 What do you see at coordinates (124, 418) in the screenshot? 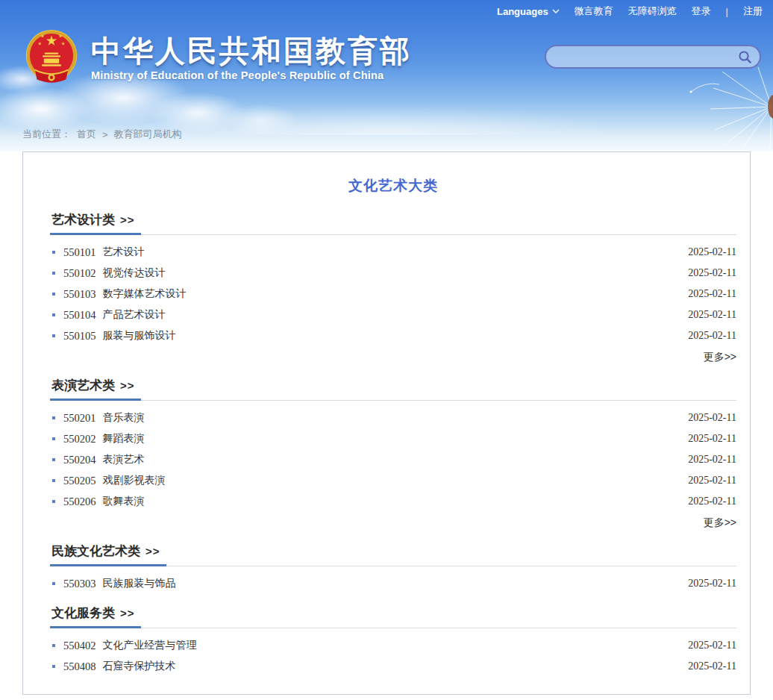
I see `item-link: 音乐表演` at bounding box center [124, 418].